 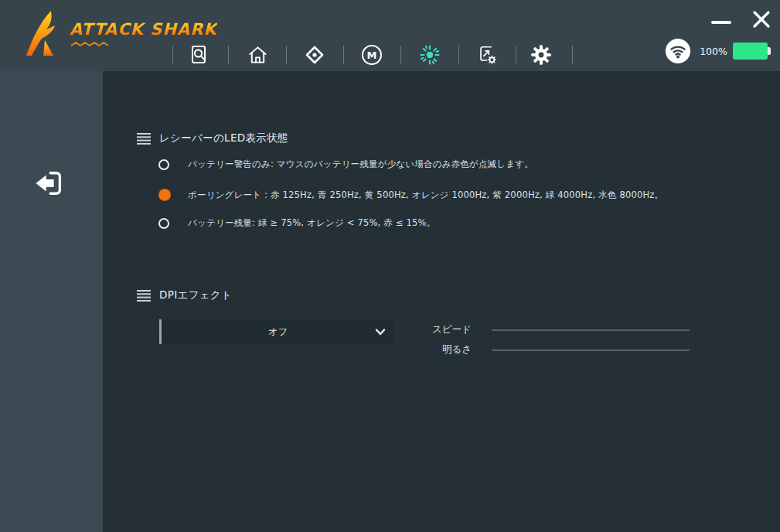 I want to click on nav-macro-button: M, so click(x=372, y=55).